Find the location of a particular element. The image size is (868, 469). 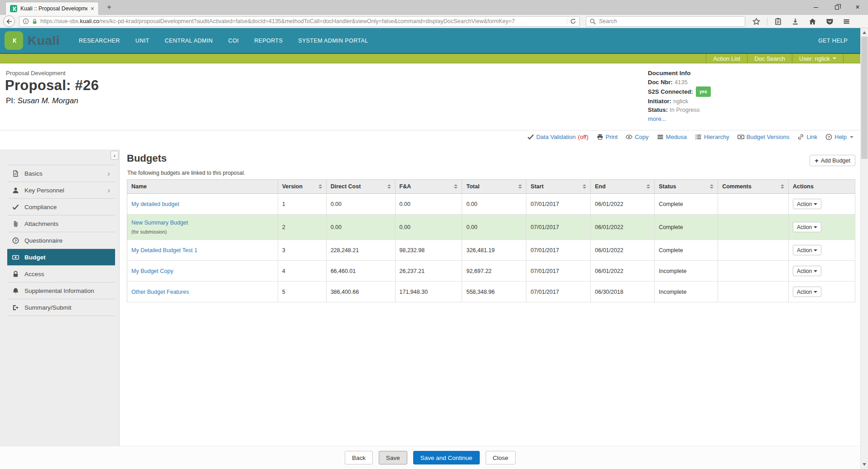

budget-name-link: My detailed budget is located at coordinates (155, 204).